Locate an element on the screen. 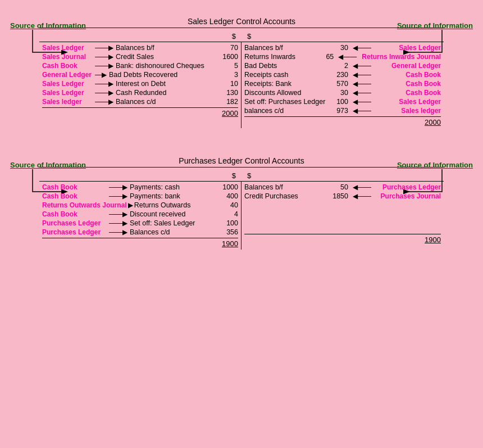 The height and width of the screenshot is (448, 483). s2-r-total-row: 1900 is located at coordinates (343, 239).